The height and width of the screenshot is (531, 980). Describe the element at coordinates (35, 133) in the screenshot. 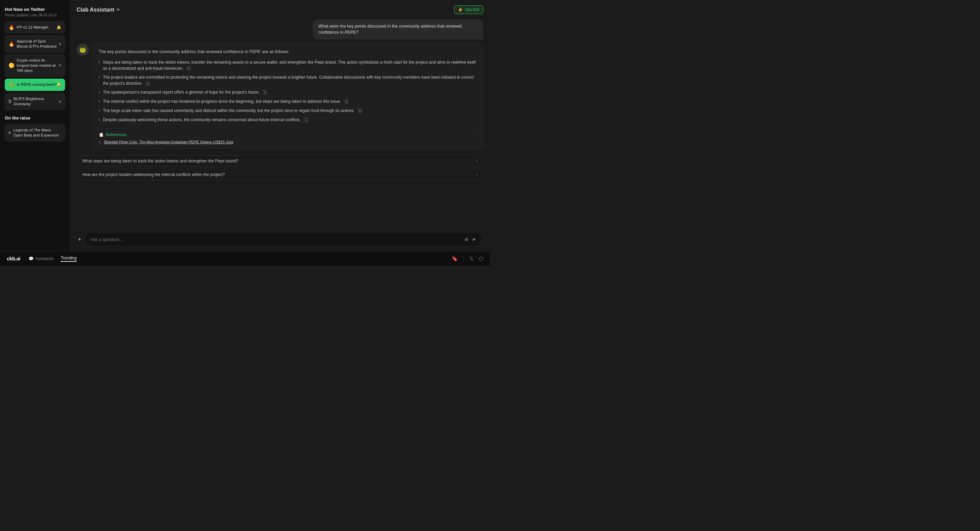

I see `raise-item-0: Legends of The Mara: Open Beta and Expan…` at that location.